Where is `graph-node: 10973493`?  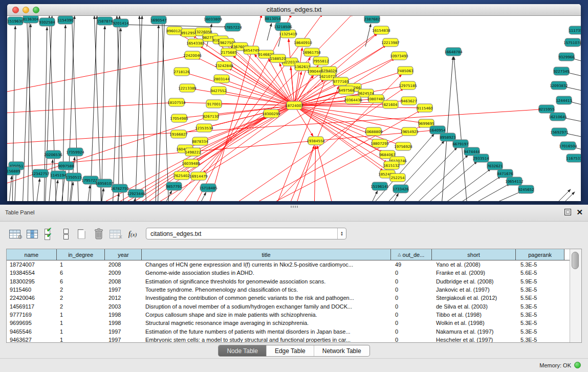 graph-node: 10973493 is located at coordinates (399, 56).